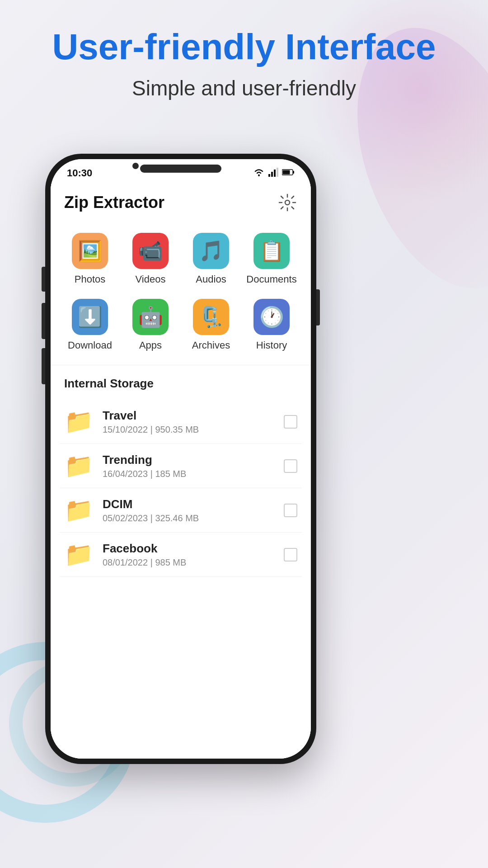  Describe the element at coordinates (181, 510) in the screenshot. I see `file-item: 📁 DCIM 05/02/2023 | 325.46 MB` at that location.